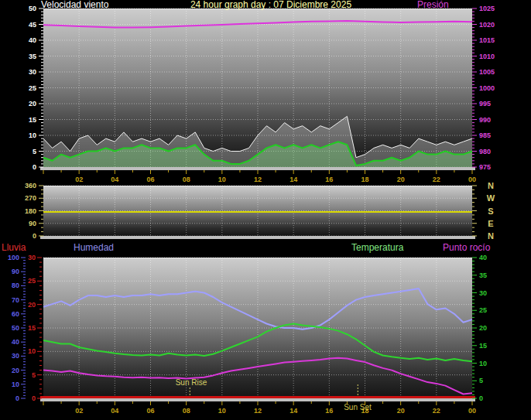 The width and height of the screenshot is (531, 420). I want to click on axis-tick-label: 1015, so click(487, 40).